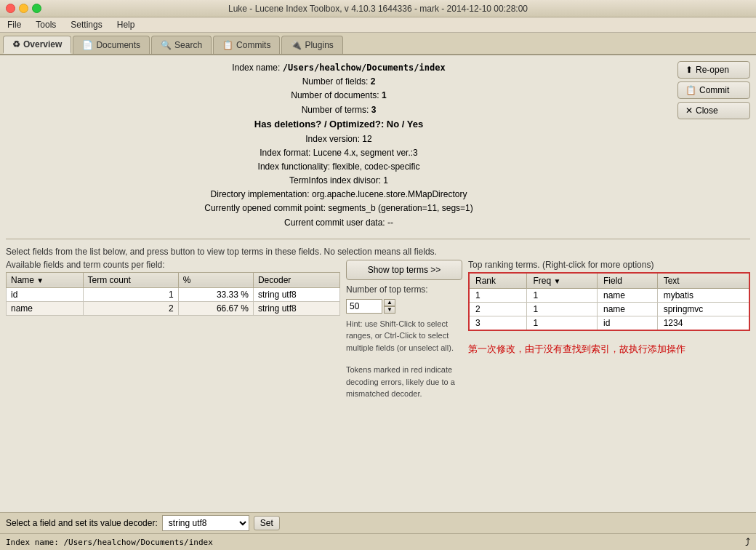 Image resolution: width=756 pixels, height=550 pixels. I want to click on index-functionality-value: flexible, codec-specific, so click(376, 167).